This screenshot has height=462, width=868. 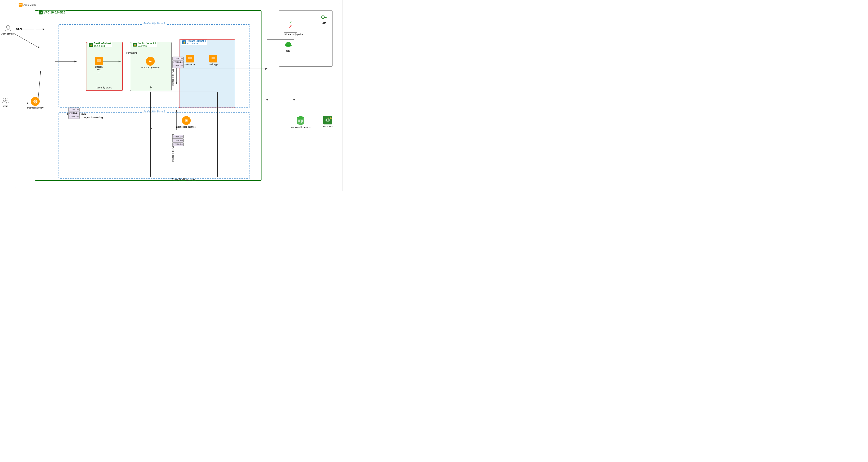 I want to click on public-subnet1-label: 🔒 Public Subnet 1 10.0.0.0/24, so click(x=144, y=45).